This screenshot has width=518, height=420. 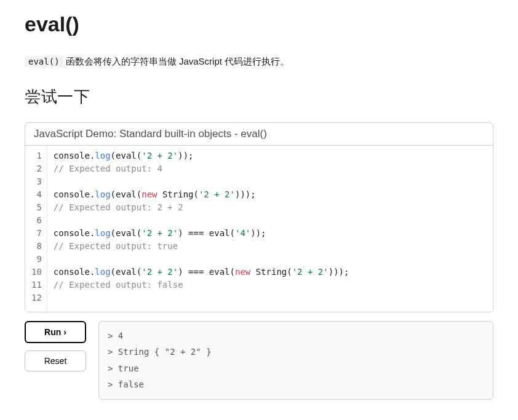 What do you see at coordinates (37, 285) in the screenshot?
I see `line-number: 11` at bounding box center [37, 285].